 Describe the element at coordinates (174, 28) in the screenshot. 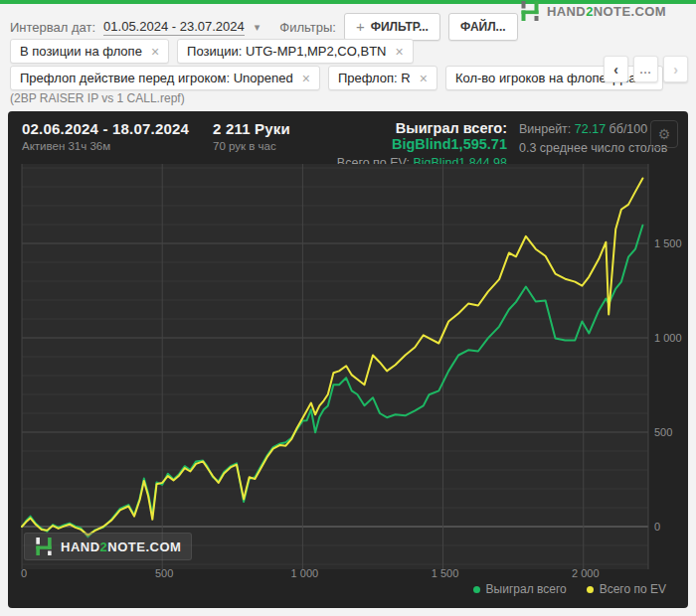

I see `date-interval-value: 01.05.2024 - 23.07.2024` at that location.